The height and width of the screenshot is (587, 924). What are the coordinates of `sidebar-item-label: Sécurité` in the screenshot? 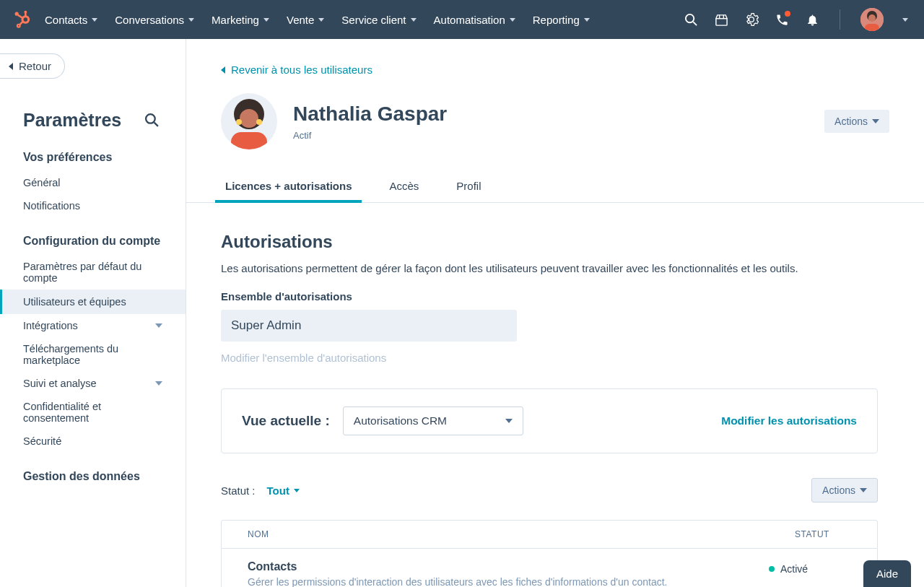 It's located at (92, 441).